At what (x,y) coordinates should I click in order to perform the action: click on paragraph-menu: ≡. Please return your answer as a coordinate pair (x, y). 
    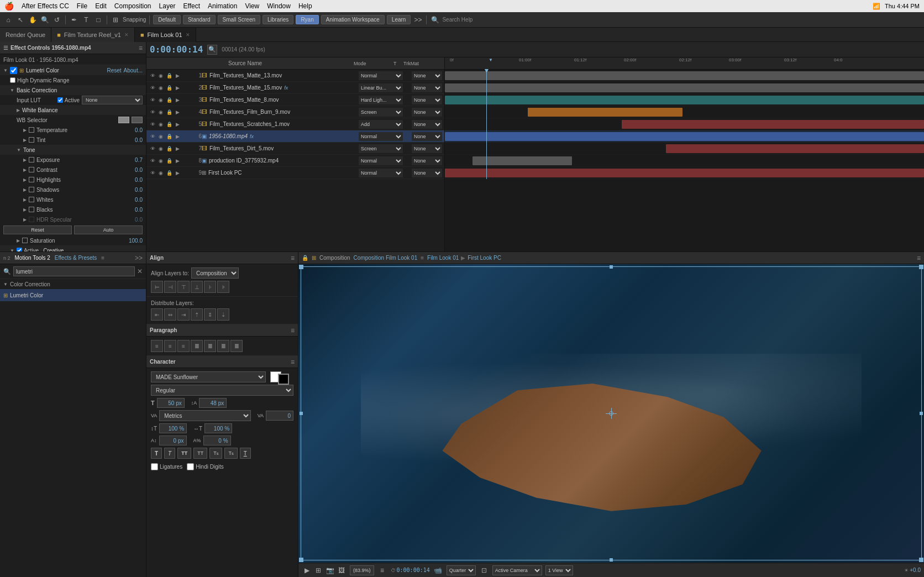
    Looking at the image, I should click on (293, 331).